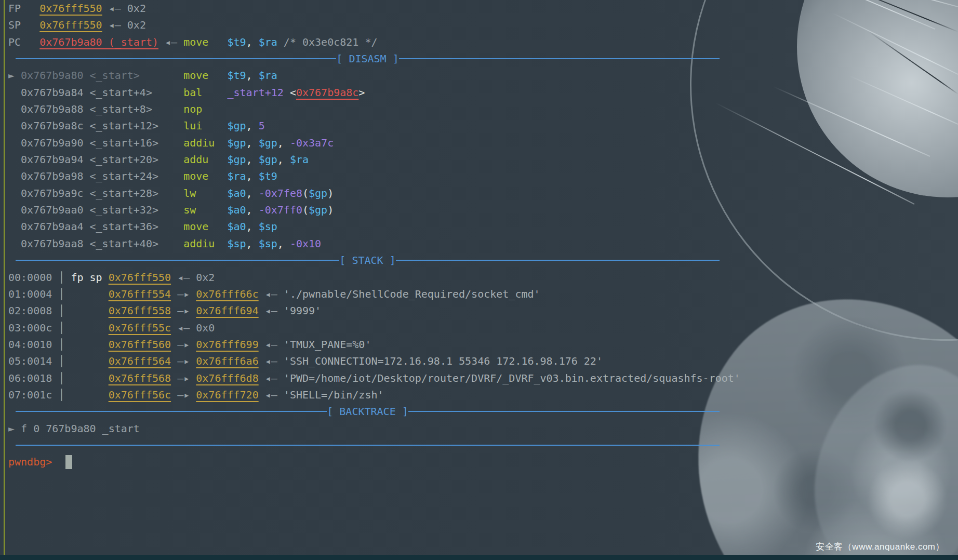  Describe the element at coordinates (367, 260) in the screenshot. I see `stack-header-label: [ STACK ]` at that location.